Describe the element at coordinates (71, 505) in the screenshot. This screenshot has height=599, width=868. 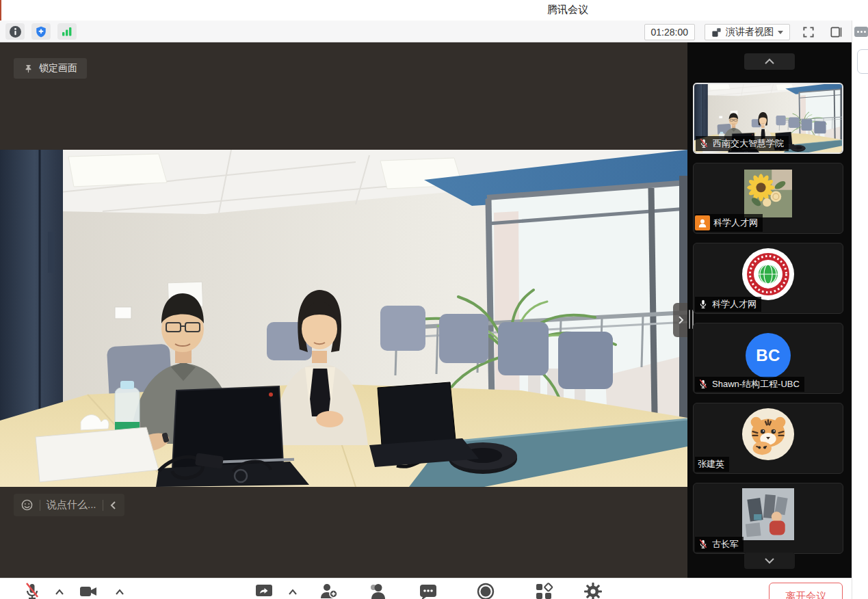
I see `chat-input-placeholder: 说点什么...` at that location.